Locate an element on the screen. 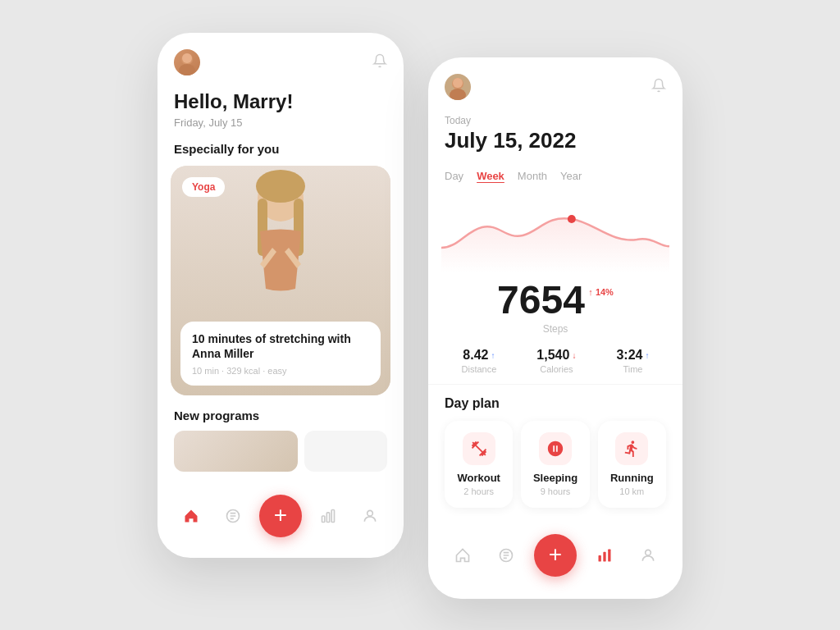 The image size is (840, 630). plan-card-running: Running 10 km is located at coordinates (632, 464).